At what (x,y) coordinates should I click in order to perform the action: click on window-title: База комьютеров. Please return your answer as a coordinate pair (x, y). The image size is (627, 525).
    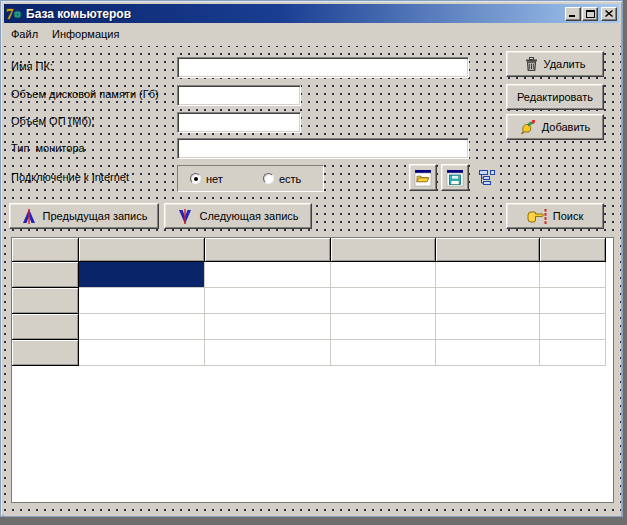
    Looking at the image, I should click on (78, 14).